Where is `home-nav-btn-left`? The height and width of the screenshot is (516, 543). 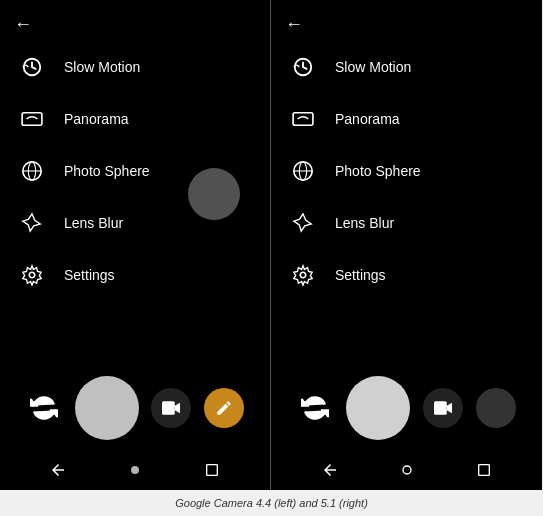 home-nav-btn-left is located at coordinates (135, 470).